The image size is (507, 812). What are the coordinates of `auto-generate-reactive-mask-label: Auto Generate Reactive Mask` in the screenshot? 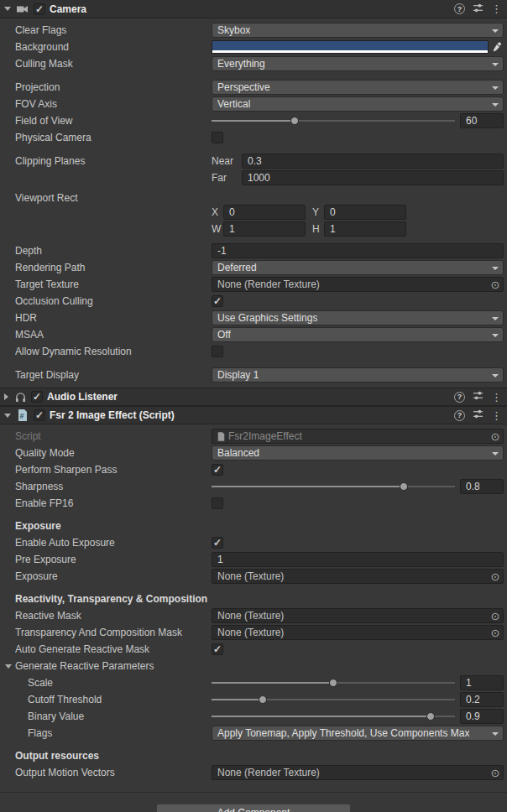 It's located at (113, 649).